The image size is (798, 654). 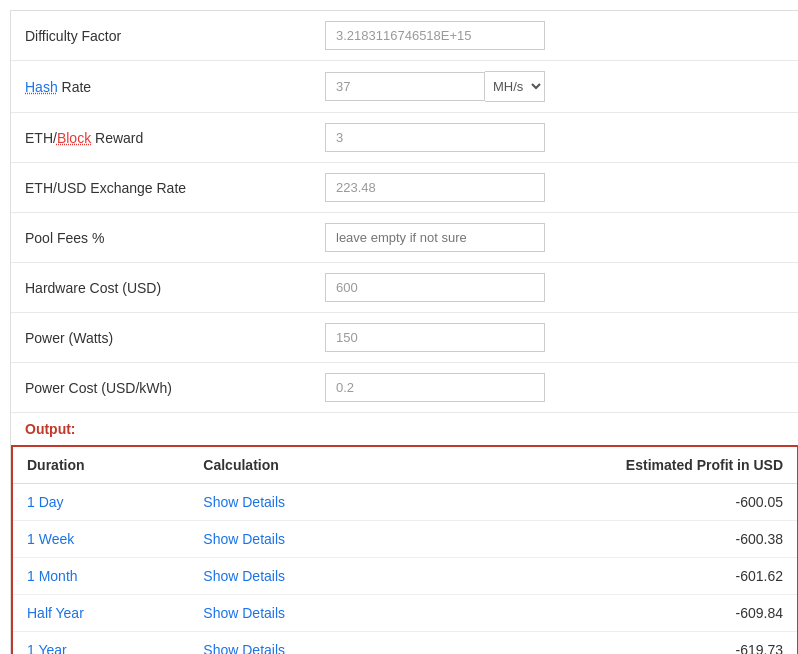 What do you see at coordinates (554, 388) in the screenshot?
I see `input-cell-power-cost` at bounding box center [554, 388].